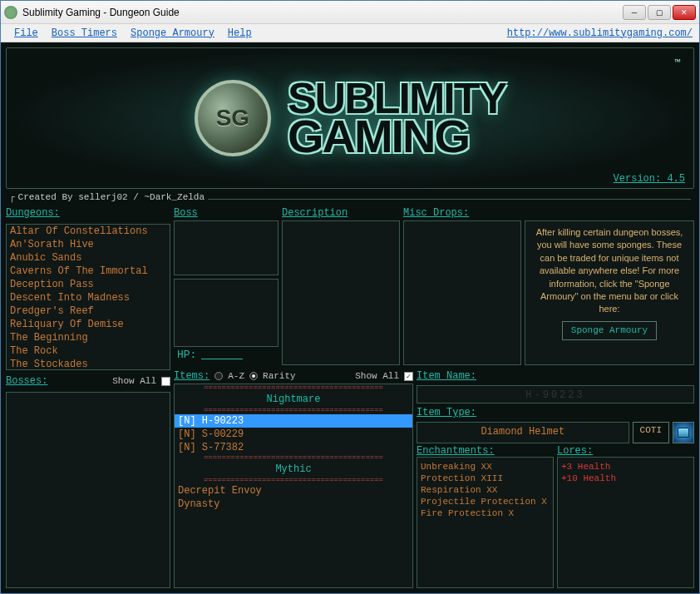  What do you see at coordinates (191, 376) in the screenshot?
I see `items-label: Items:` at bounding box center [191, 376].